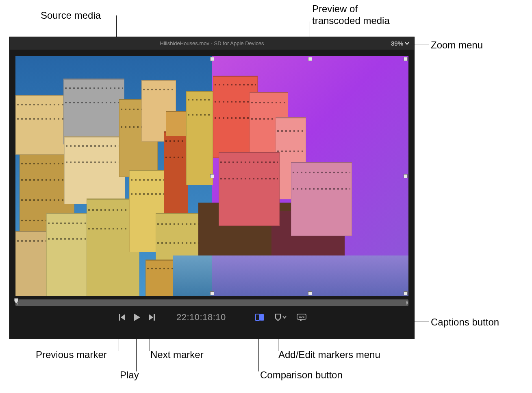 This screenshot has height=393, width=532. What do you see at coordinates (281, 317) in the screenshot?
I see `marker-icon` at bounding box center [281, 317].